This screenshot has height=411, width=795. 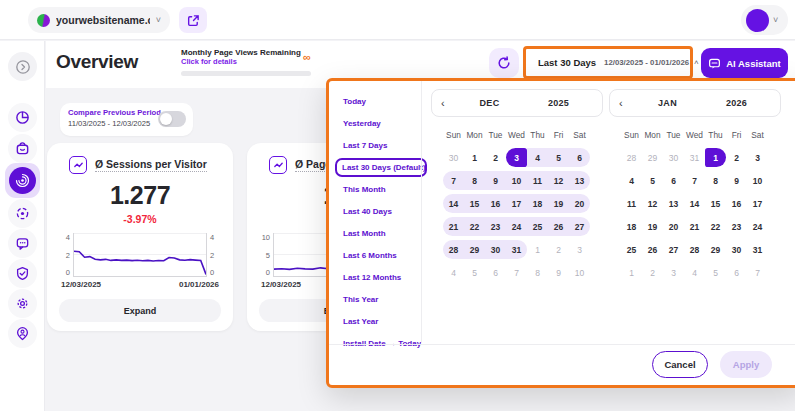 What do you see at coordinates (381, 190) in the screenshot?
I see `preset-this-month: This Month` at bounding box center [381, 190].